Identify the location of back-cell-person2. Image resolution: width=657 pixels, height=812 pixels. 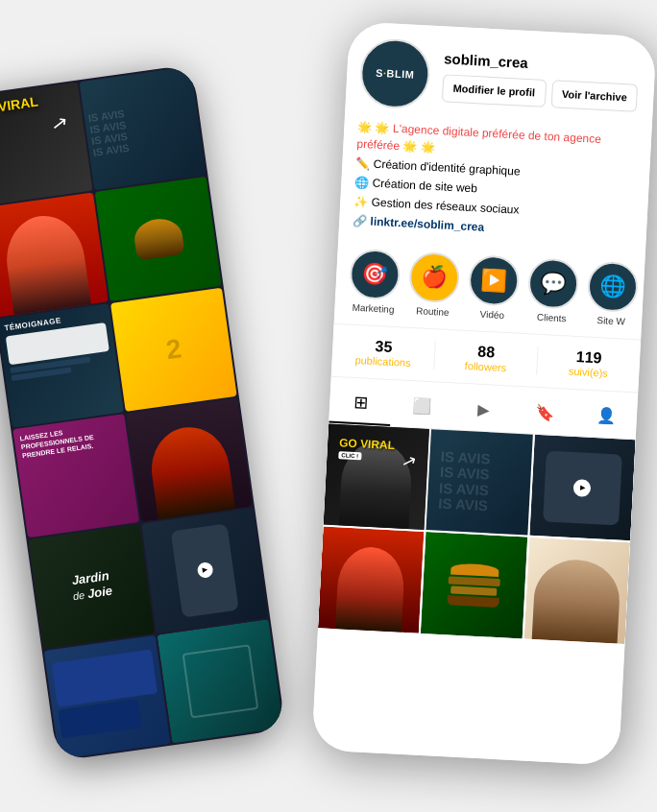
(189, 461).